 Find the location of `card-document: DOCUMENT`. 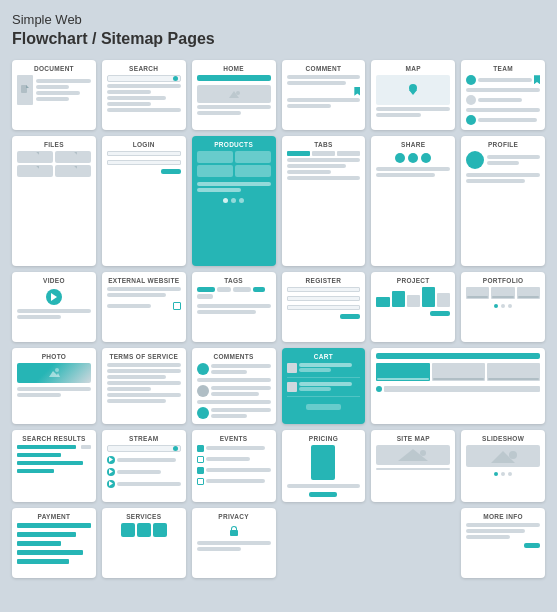

card-document: DOCUMENT is located at coordinates (54, 95).